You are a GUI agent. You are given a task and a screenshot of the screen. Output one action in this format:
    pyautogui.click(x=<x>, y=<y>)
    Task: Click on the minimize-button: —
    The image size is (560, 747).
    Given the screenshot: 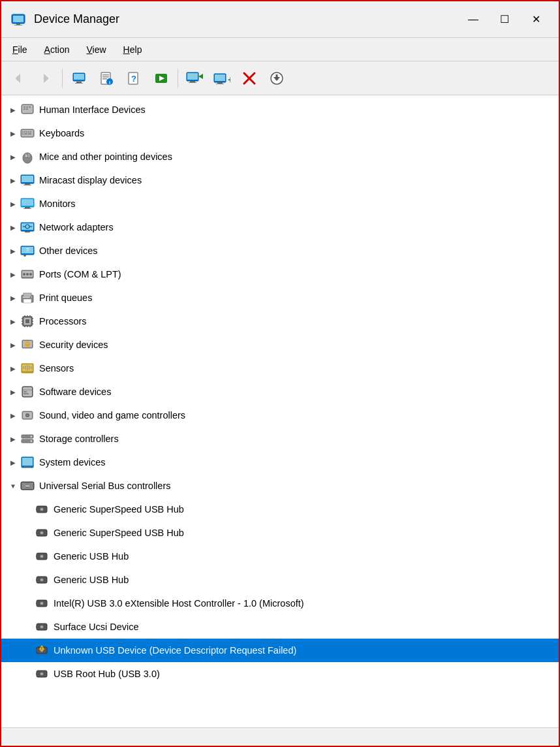 What is the action you would take?
    pyautogui.click(x=473, y=20)
    